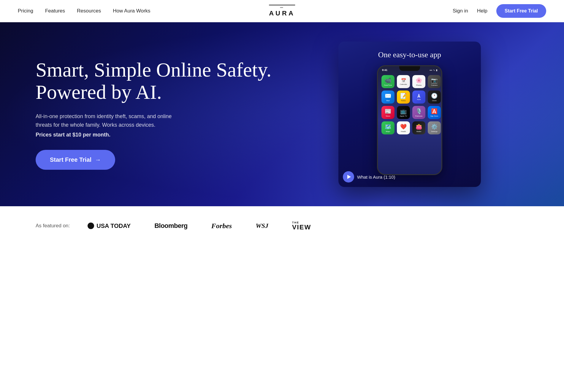 The image size is (564, 392). Describe the element at coordinates (282, 11) in the screenshot. I see `navbar: Pricing Features Resources How Aura Work…` at that location.